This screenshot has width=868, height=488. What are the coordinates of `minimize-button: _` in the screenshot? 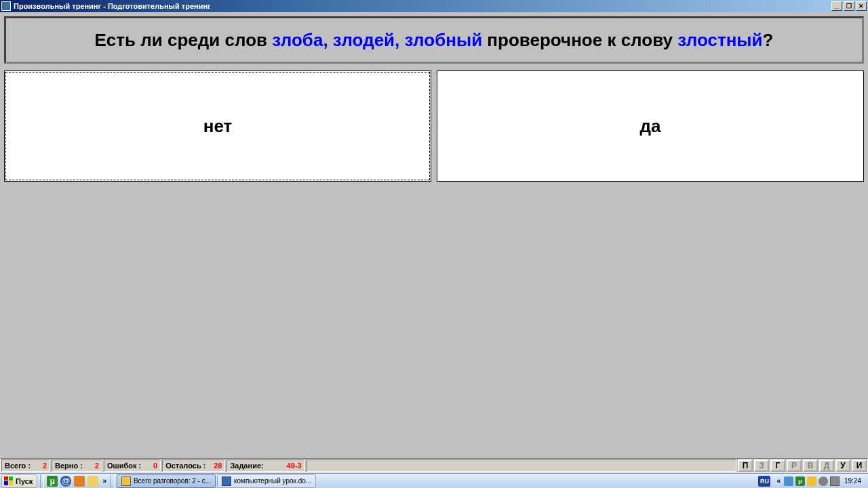 It's located at (837, 6).